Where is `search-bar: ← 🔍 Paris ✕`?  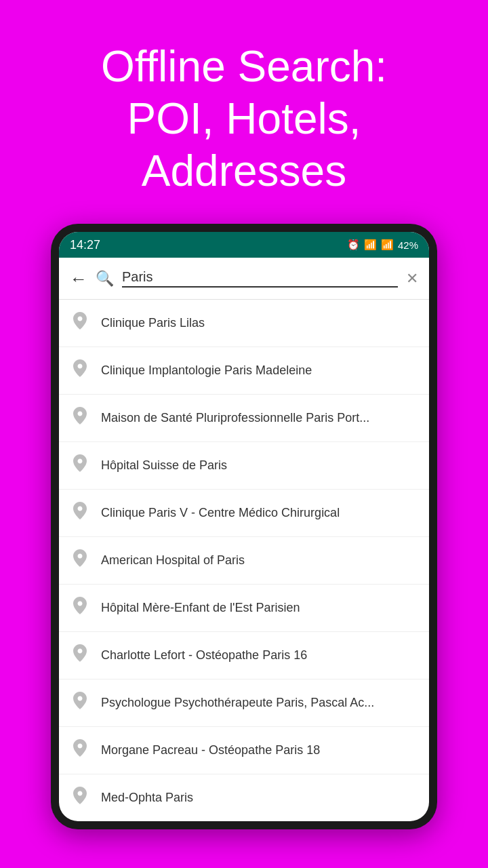 search-bar: ← 🔍 Paris ✕ is located at coordinates (244, 279).